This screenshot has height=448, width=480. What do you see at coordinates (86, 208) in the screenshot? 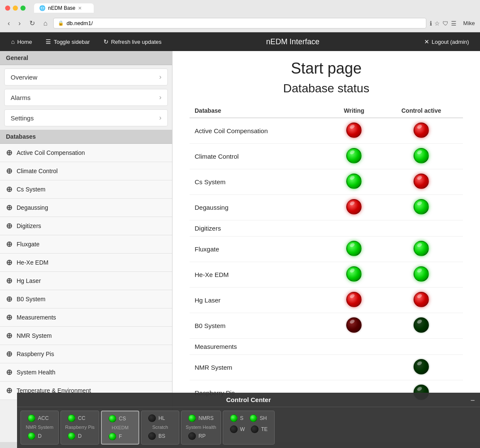
I see `sidebar-item-degaussing: ⊕ Degaussing` at bounding box center [86, 208].